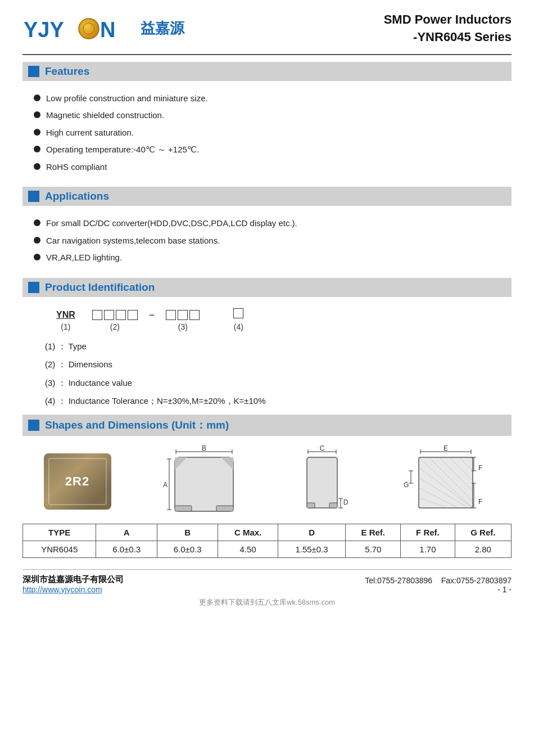 The width and height of the screenshot is (534, 756). What do you see at coordinates (204, 482) in the screenshot?
I see `front-view-diagram: B A` at bounding box center [204, 482].